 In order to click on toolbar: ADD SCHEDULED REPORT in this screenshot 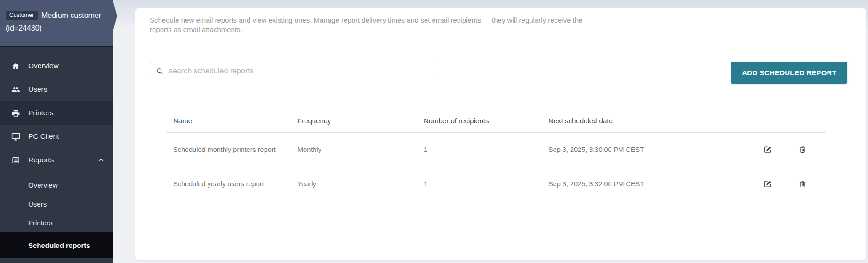, I will do `click(501, 66)`.